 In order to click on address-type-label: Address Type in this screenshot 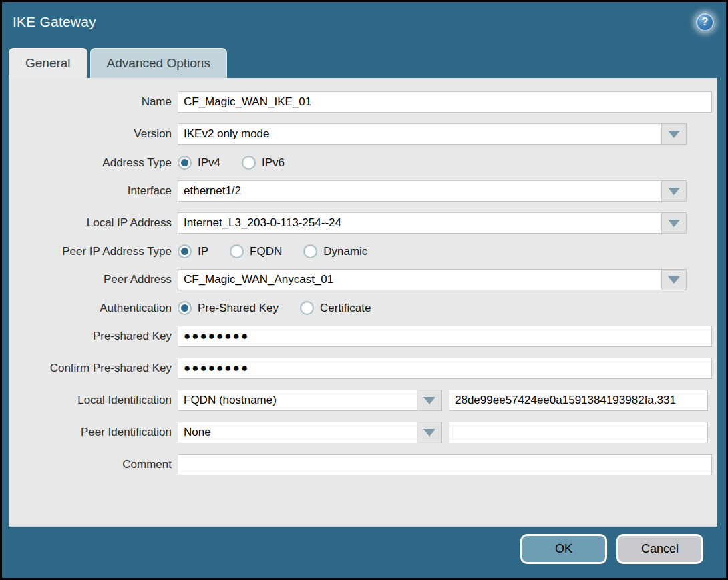, I will do `click(94, 163)`.